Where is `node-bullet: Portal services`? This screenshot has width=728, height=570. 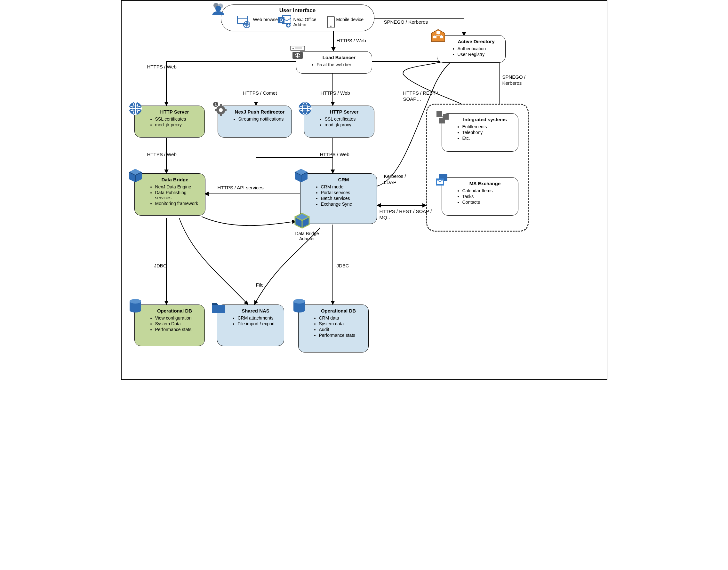 node-bullet: Portal services is located at coordinates (346, 193).